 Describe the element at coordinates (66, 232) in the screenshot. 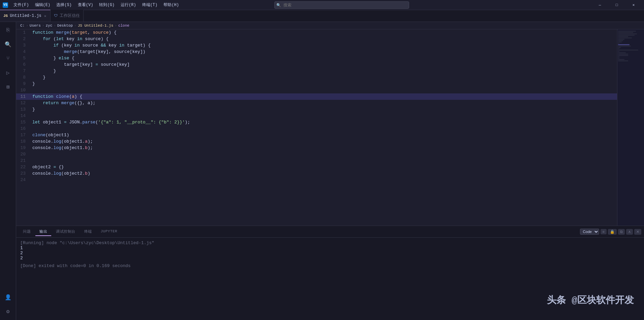

I see `panel-tab-debug: 调试控制台` at that location.